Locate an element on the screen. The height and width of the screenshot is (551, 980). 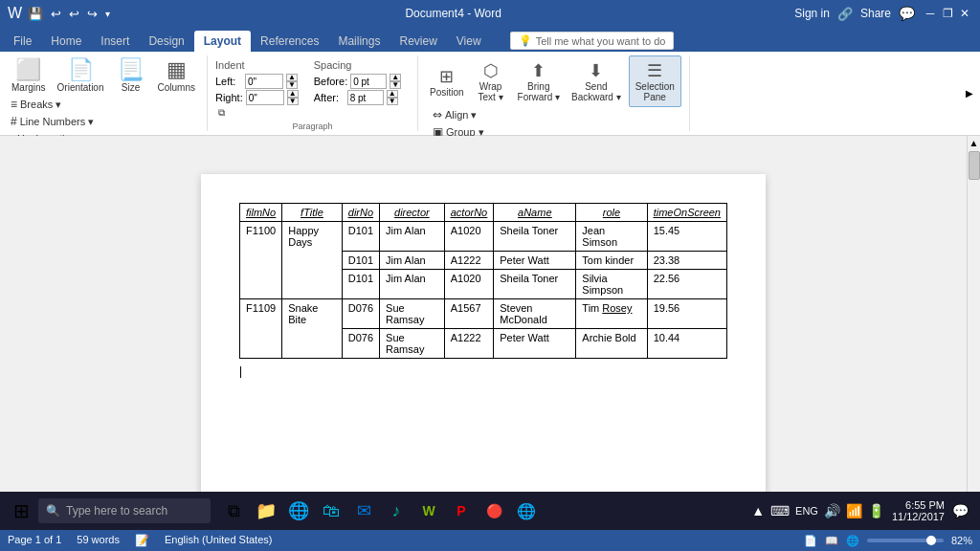
position-button: ⊞ Position is located at coordinates (447, 82).